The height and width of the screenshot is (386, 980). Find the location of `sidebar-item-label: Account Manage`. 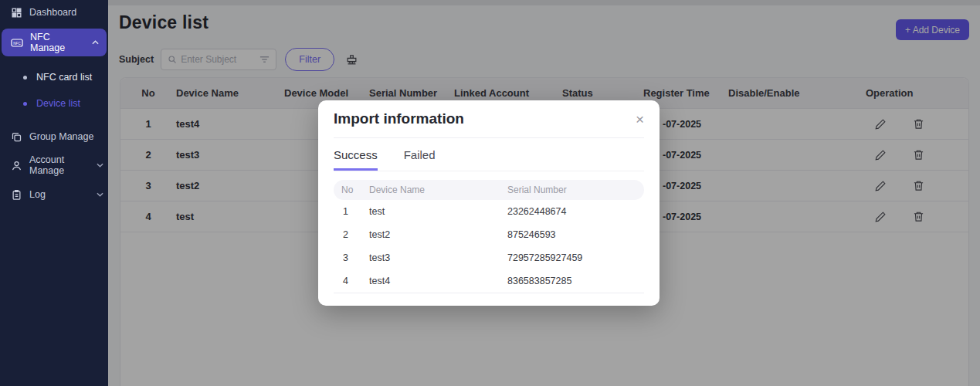

sidebar-item-label: Account Manage is located at coordinates (59, 165).